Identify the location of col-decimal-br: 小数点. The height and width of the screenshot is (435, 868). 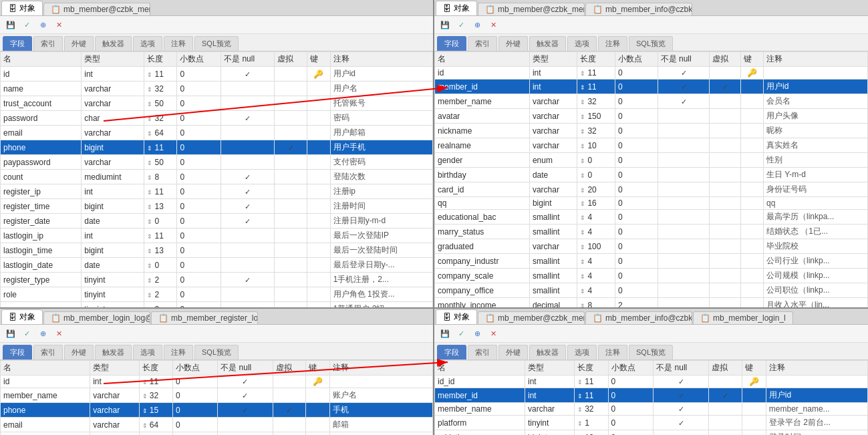
(631, 368).